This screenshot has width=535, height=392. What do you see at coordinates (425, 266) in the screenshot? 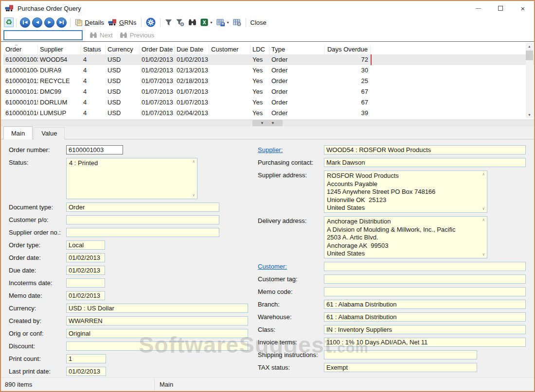
I see `customer-field` at bounding box center [425, 266].